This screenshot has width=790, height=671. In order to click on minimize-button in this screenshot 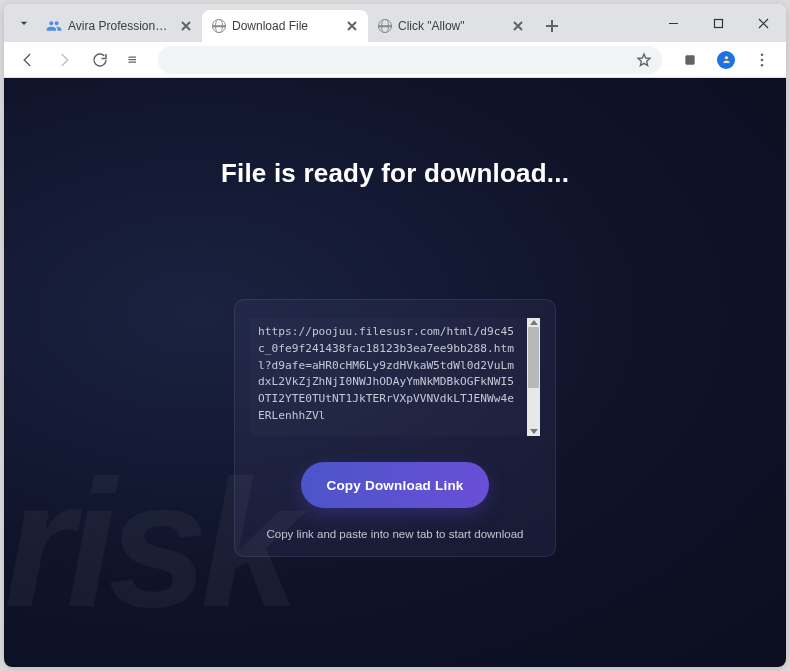, I will do `click(674, 23)`.